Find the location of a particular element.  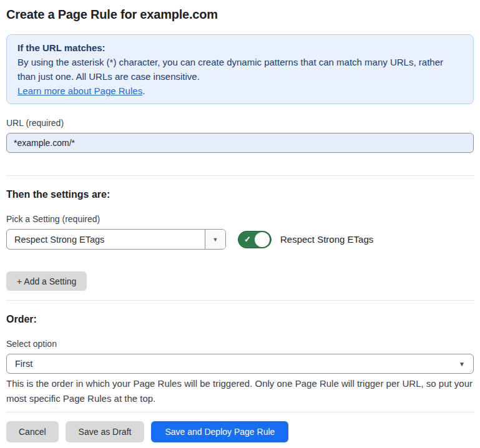

cancel-button: Cancel is located at coordinates (32, 432).